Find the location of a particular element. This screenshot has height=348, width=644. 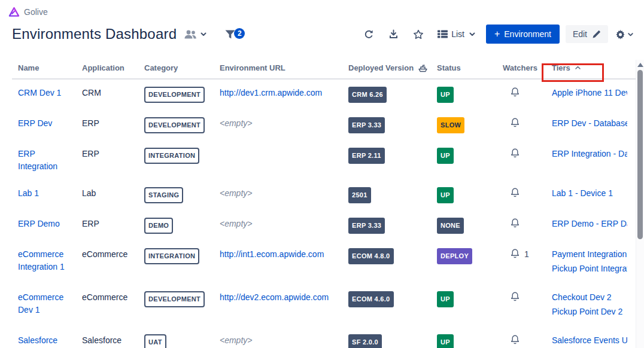

table-header-row: Name Application Category Environment UR… is located at coordinates (324, 72).